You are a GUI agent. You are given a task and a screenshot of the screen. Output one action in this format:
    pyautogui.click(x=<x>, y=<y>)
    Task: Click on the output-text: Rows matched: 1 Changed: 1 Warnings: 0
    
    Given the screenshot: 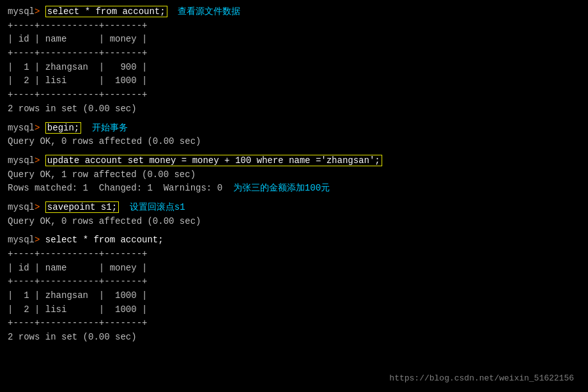 What is the action you would take?
    pyautogui.click(x=115, y=188)
    